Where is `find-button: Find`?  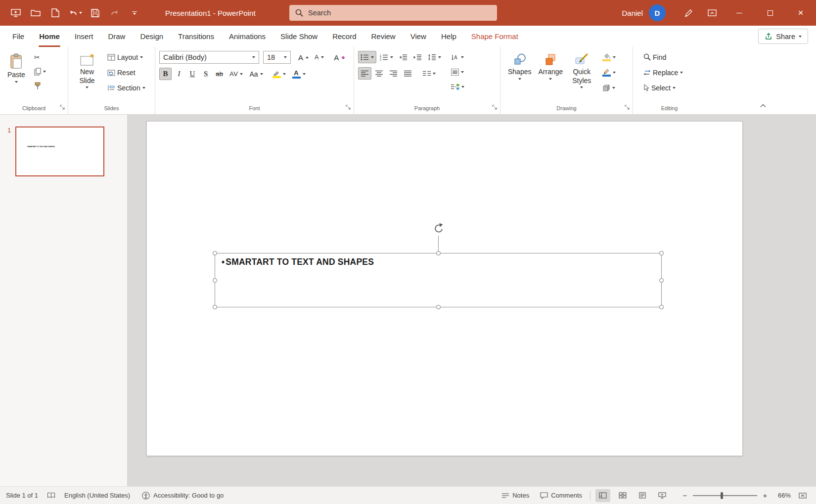 find-button: Find is located at coordinates (663, 57).